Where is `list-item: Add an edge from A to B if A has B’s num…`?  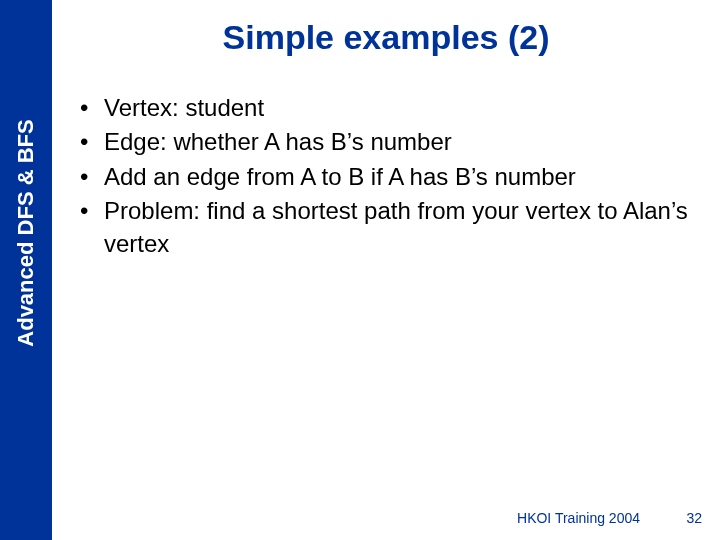 list-item: Add an edge from A to B if A has B’s num… is located at coordinates (384, 177).